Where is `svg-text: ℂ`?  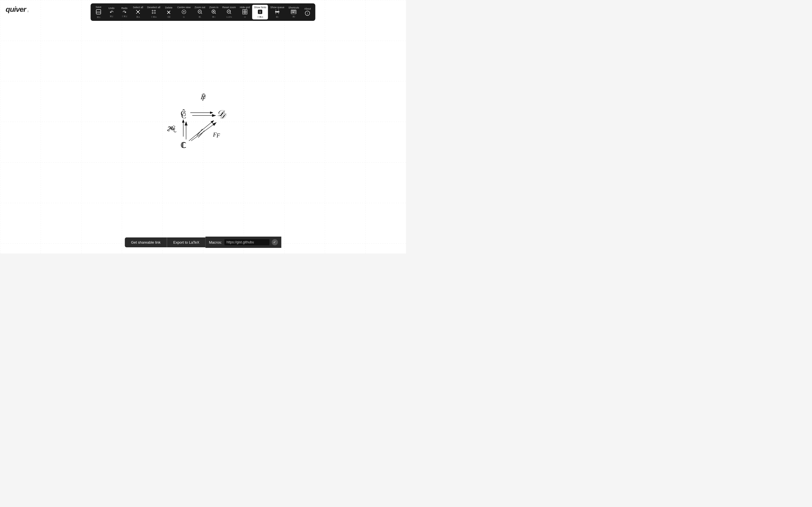
svg-text: ℂ is located at coordinates (184, 146).